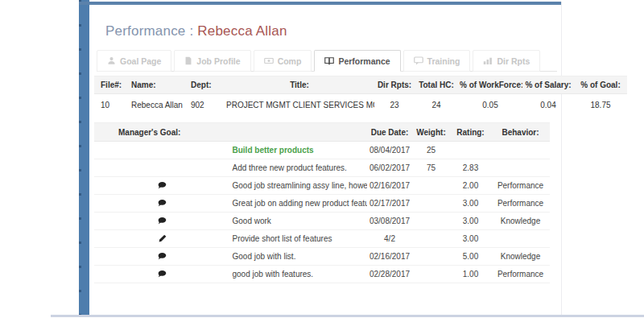 This screenshot has width=644, height=322. What do you see at coordinates (322, 151) in the screenshot?
I see `goal-row: Build better products08/04/201725` at bounding box center [322, 151].